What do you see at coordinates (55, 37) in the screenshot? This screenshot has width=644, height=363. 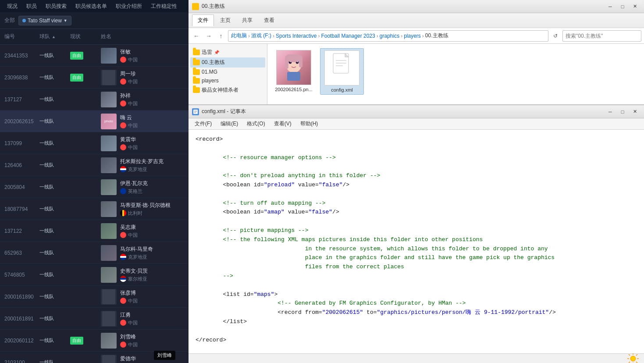 I see `col-header-team: 球队 ▲` at bounding box center [55, 37].